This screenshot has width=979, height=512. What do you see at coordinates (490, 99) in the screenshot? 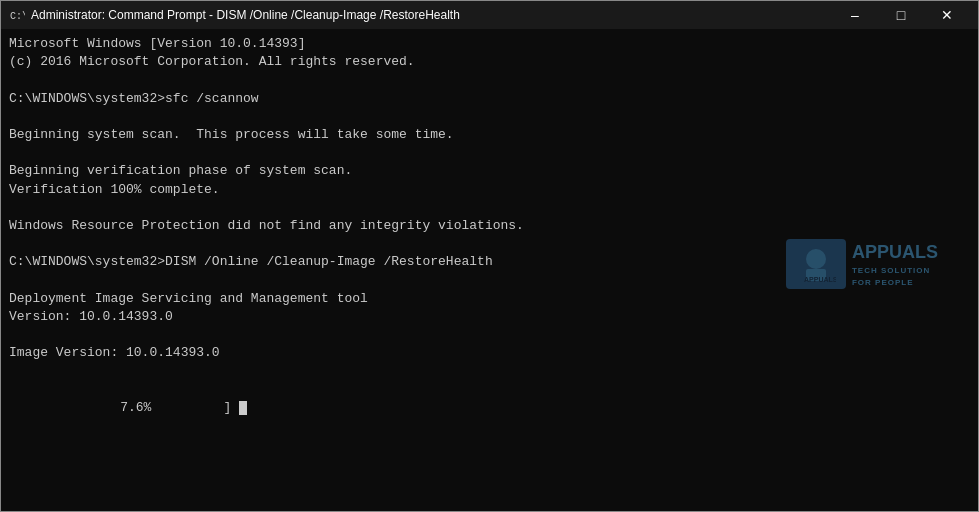
I see `terminal-line-4: C:\WINDOWS\system32>sfc /scannow` at bounding box center [490, 99].